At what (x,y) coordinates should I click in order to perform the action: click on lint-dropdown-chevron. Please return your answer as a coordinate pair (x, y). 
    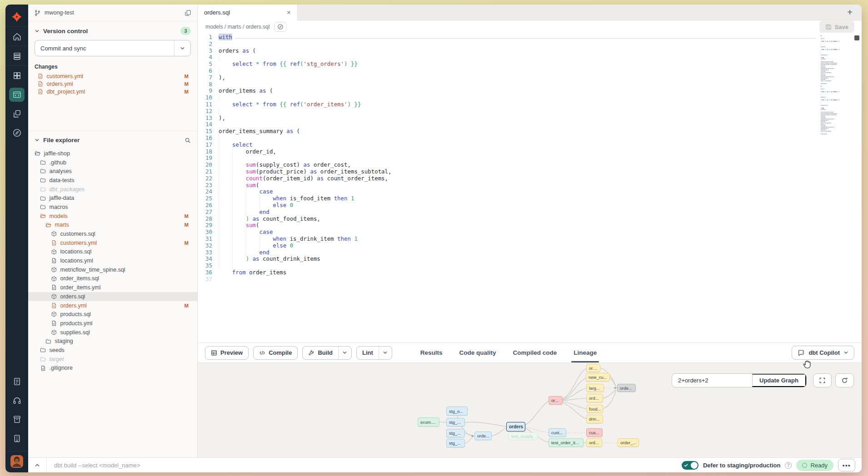
    Looking at the image, I should click on (385, 353).